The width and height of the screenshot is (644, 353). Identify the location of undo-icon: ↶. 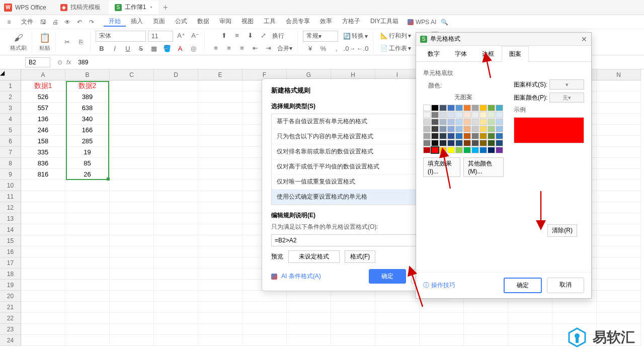
(79, 22).